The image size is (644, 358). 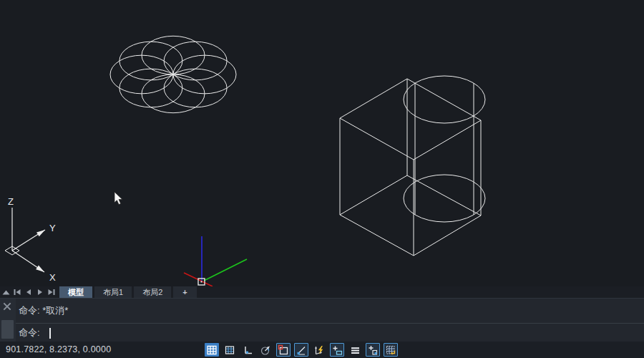 I want to click on snap-mode-button, so click(x=212, y=349).